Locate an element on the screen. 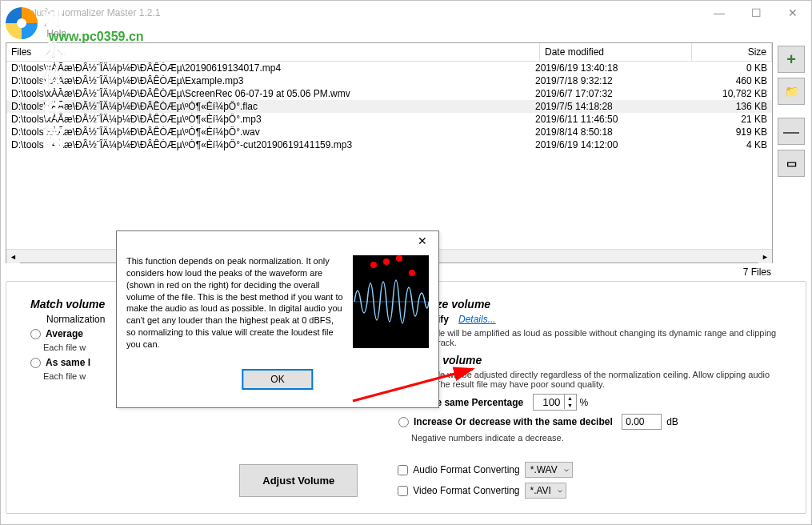 The width and height of the screenshot is (812, 525). video-format-select: *.AVI is located at coordinates (546, 491).